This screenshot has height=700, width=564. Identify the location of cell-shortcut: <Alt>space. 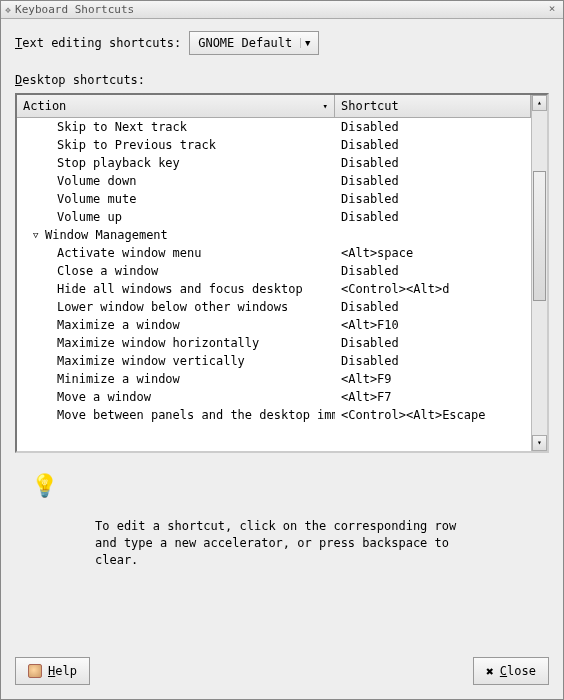
(433, 253).